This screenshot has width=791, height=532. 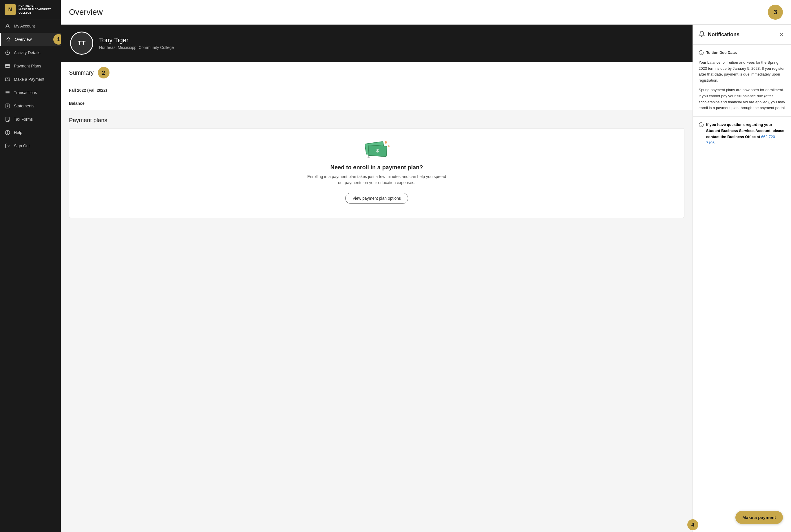 What do you see at coordinates (377, 103) in the screenshot?
I see `summary-balance-row: Balance` at bounding box center [377, 103].